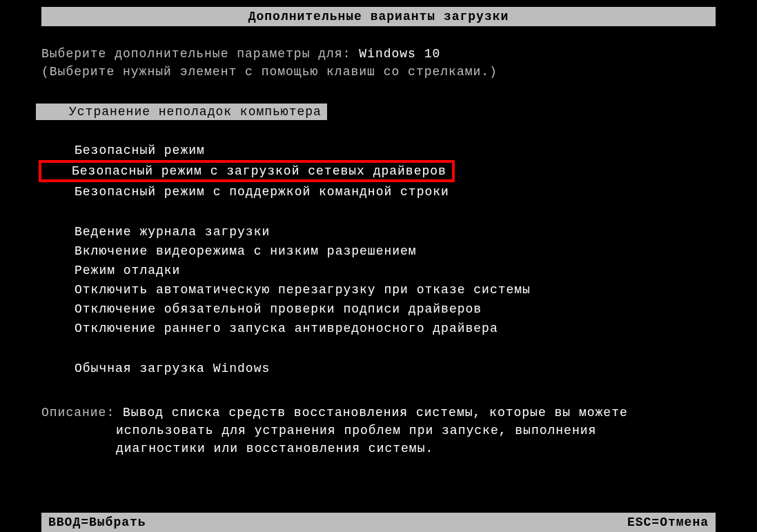 Image resolution: width=757 pixels, height=532 pixels. I want to click on menu-item-normal-boot: Обычная загрузка Windows, so click(378, 368).